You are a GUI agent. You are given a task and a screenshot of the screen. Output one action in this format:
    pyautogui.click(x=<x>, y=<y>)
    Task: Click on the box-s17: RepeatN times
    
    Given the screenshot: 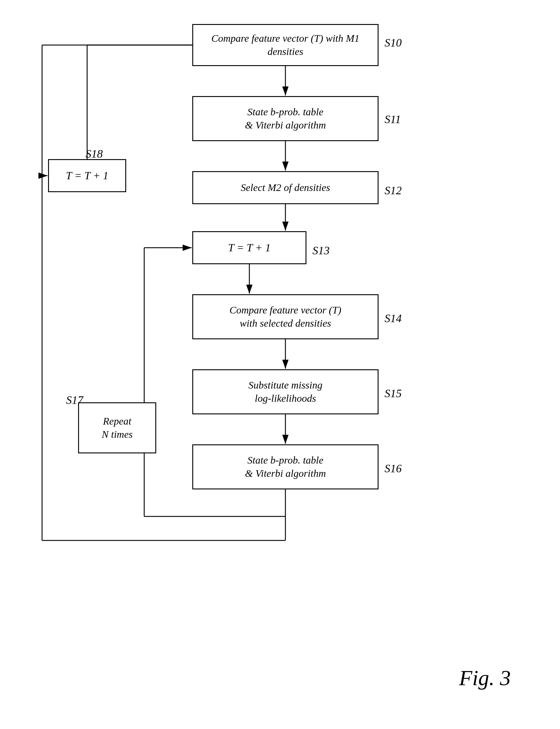 What is the action you would take?
    pyautogui.click(x=117, y=428)
    